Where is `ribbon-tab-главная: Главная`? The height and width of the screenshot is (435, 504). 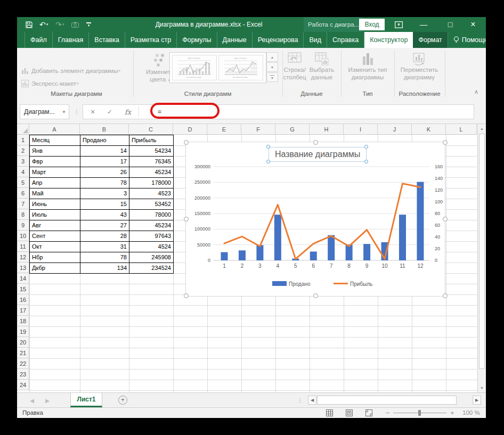
ribbon-tab-главная: Главная is located at coordinates (71, 40).